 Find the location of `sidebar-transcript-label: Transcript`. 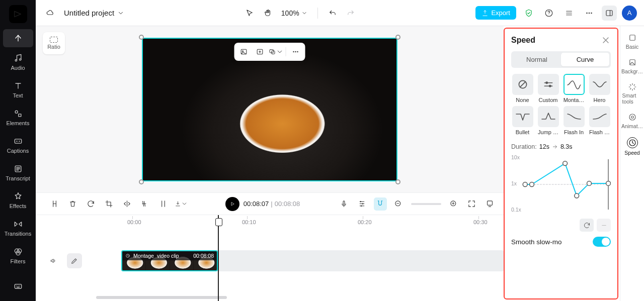

sidebar-transcript-label: Transcript is located at coordinates (18, 178).